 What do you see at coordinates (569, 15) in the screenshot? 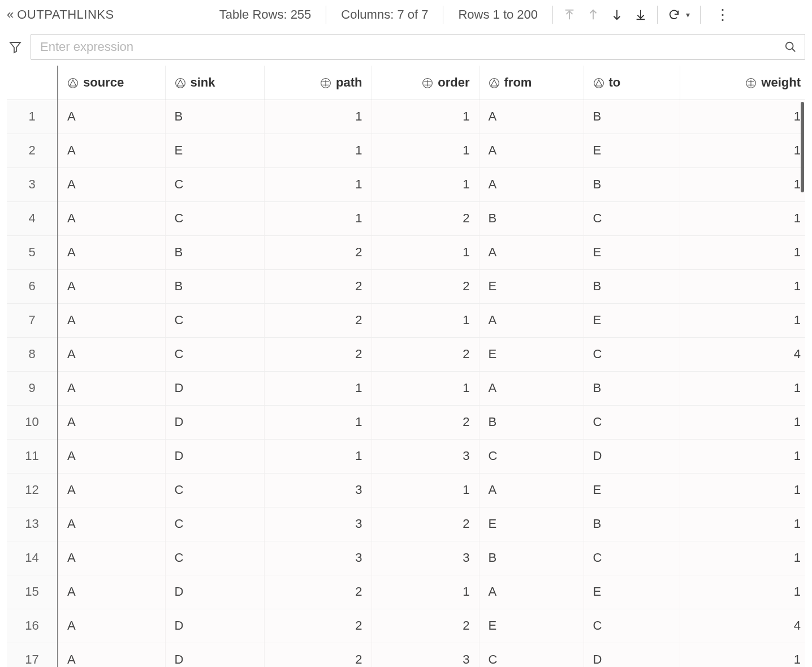
I see `go-first-icon` at bounding box center [569, 15].